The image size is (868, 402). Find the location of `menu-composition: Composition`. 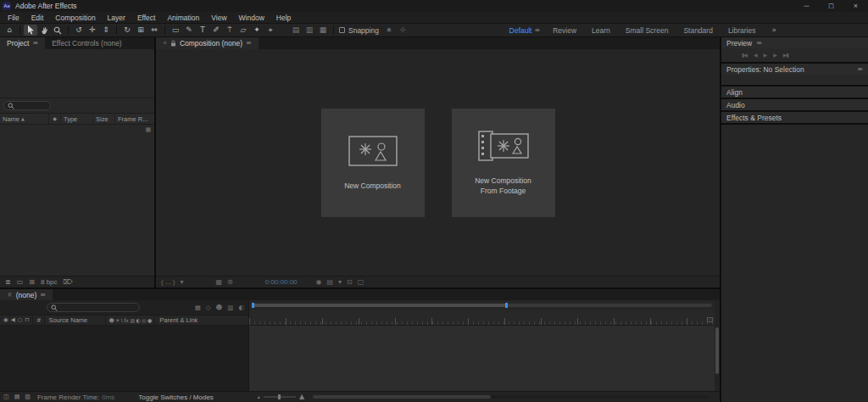

menu-composition: Composition is located at coordinates (75, 18).